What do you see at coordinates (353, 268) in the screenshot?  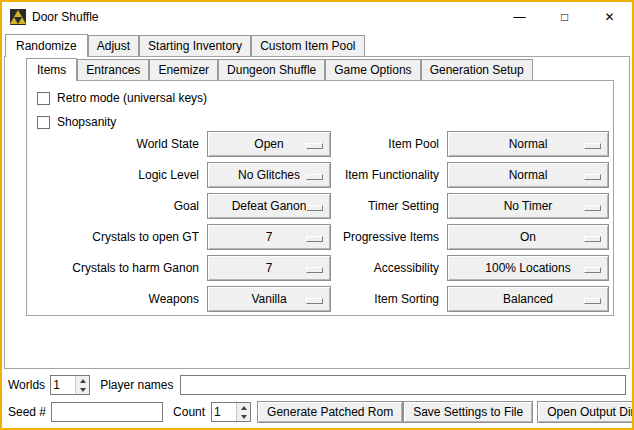 I see `accessibility-label: Accessibility` at bounding box center [353, 268].